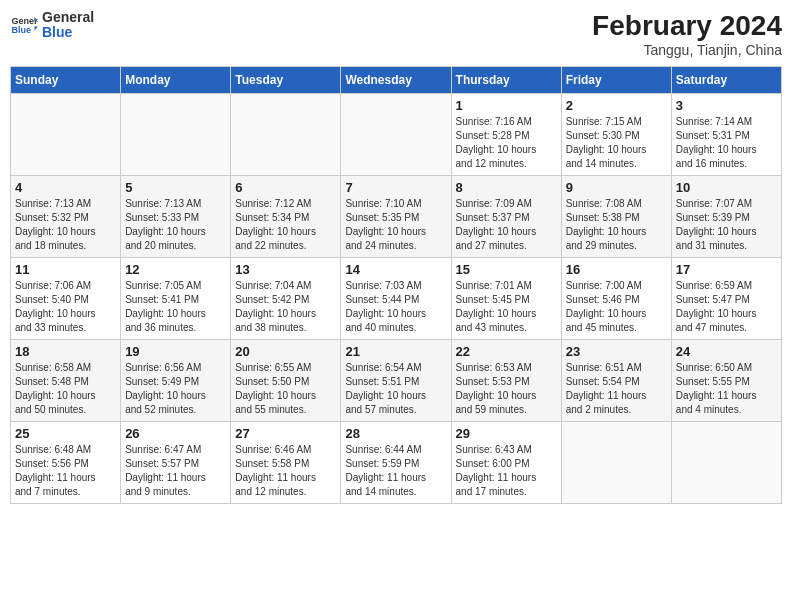  Describe the element at coordinates (726, 217) in the screenshot. I see `day-cell-10: 10Sunrise: 7:07 AM Sunset: 5:39 PM Dayli…` at that location.